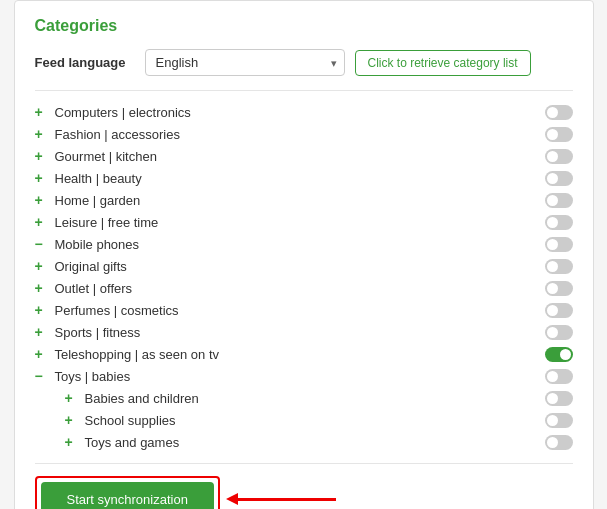 The width and height of the screenshot is (607, 509). What do you see at coordinates (559, 112) in the screenshot?
I see `toggle-computers` at bounding box center [559, 112].